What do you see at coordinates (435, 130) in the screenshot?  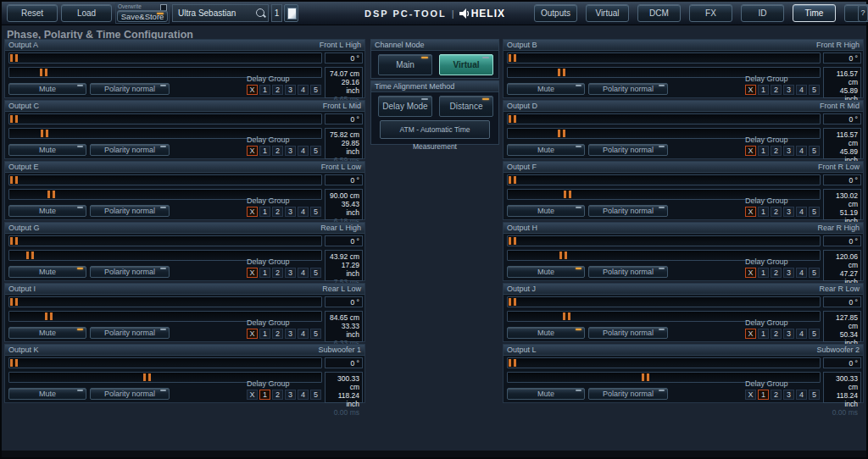 I see `atm-button: ATM - Automatic Time Measurement` at bounding box center [435, 130].